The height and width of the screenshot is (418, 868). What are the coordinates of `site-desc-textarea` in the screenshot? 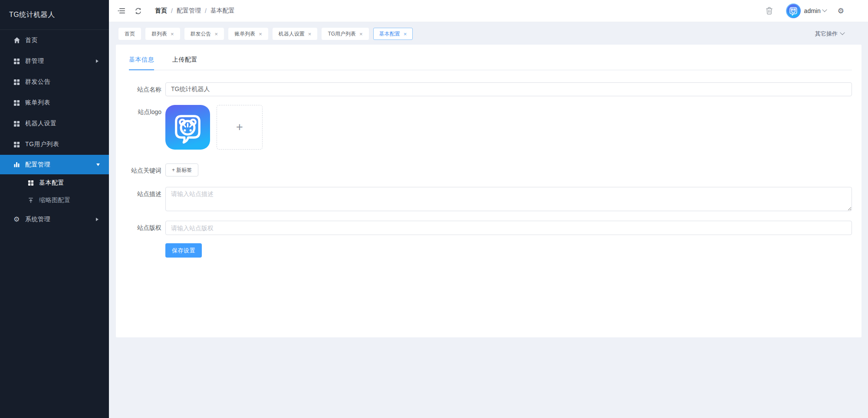 It's located at (509, 199).